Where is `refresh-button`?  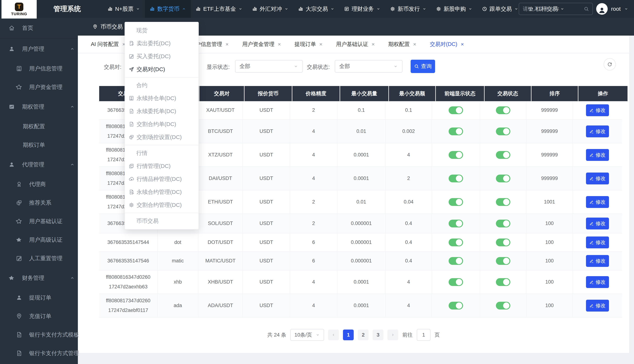
refresh-button is located at coordinates (610, 64).